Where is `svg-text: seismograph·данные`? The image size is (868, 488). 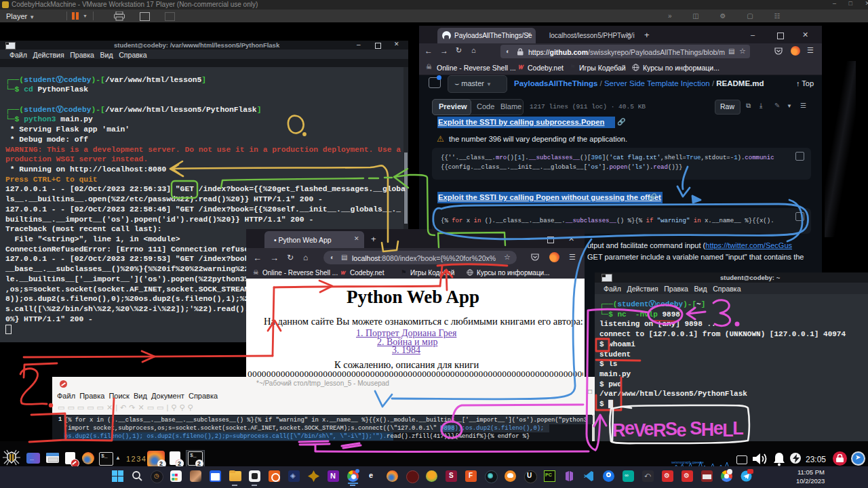
svg-text: seismograph·данные is located at coordinates (688, 462).